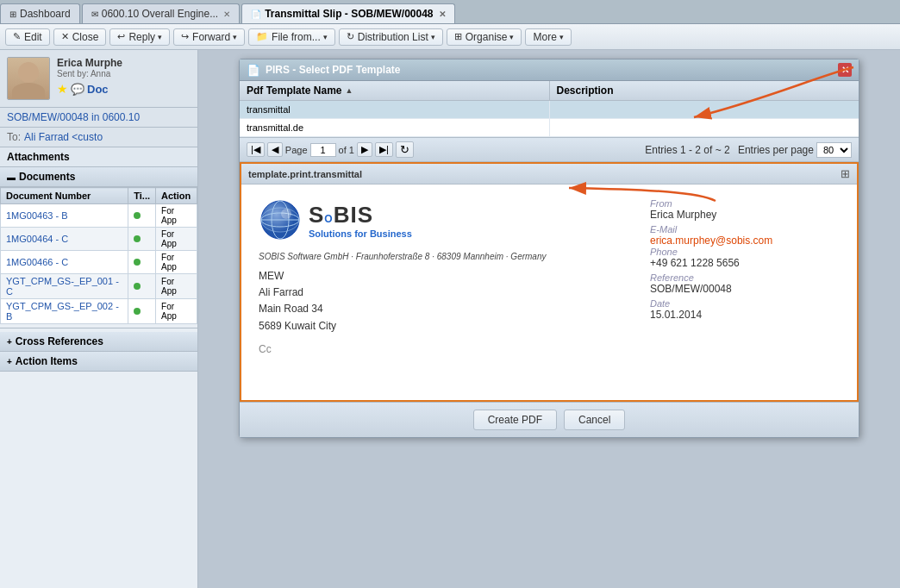 This screenshot has height=588, width=900. Describe the element at coordinates (745, 263) in the screenshot. I see `phone-value: +49 621 1228 5656` at that location.